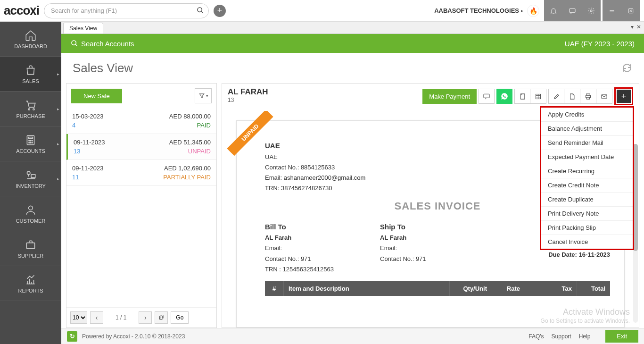  I want to click on list-pager: 10 ‹ 1 / 1 › Go, so click(141, 317).